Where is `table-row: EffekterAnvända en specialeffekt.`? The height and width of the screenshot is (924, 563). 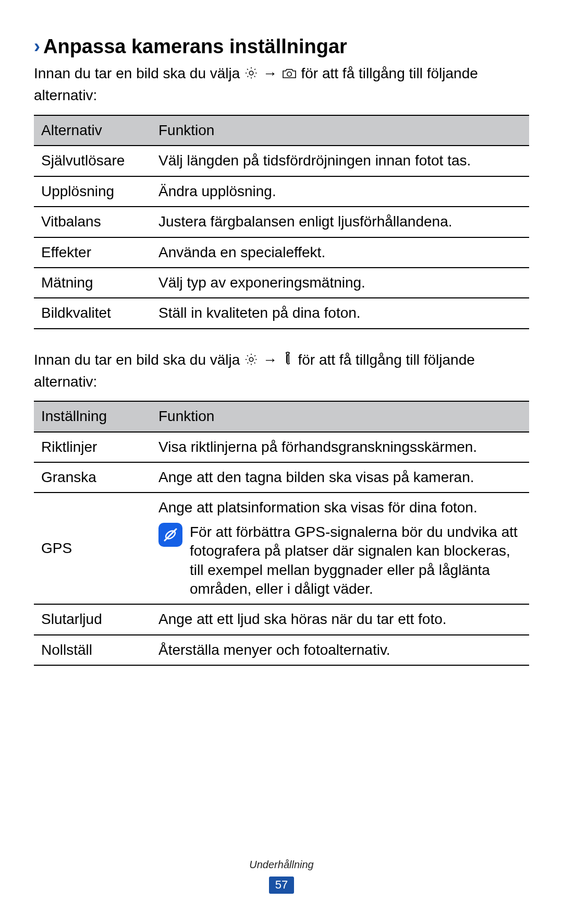
table-row: EffekterAnvända en specialeffekt. is located at coordinates (282, 253).